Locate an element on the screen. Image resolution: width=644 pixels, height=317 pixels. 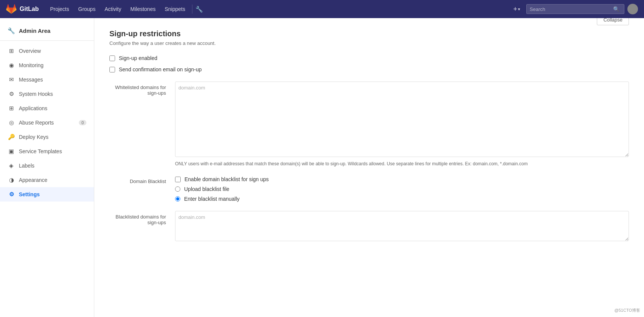
sidebar-item-messages: ✉ Messages is located at coordinates (47, 80).